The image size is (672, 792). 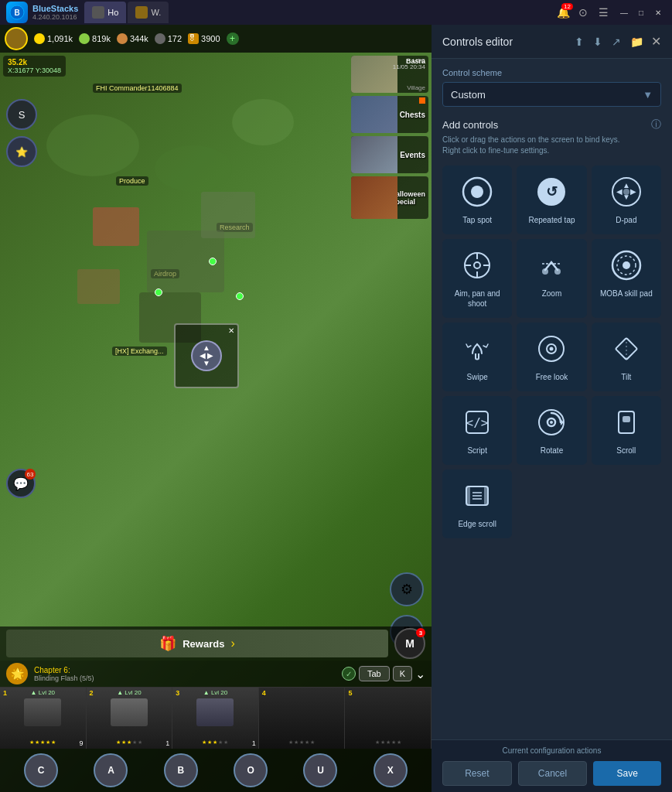 I want to click on unit-lvl-1: ▲ Lvl 20, so click(x=43, y=693).